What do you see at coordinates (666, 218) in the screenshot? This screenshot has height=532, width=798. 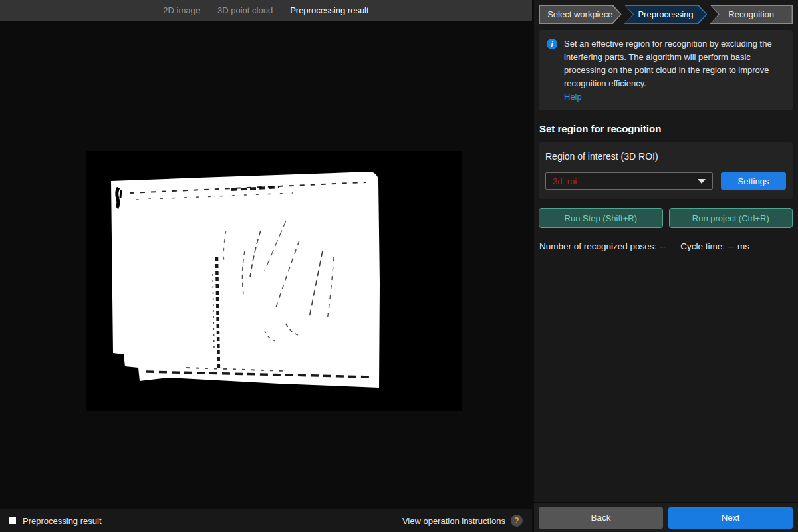 I see `run-buttons-row: Run Step (Shift+R) Run project (Ctrl+R)` at bounding box center [666, 218].